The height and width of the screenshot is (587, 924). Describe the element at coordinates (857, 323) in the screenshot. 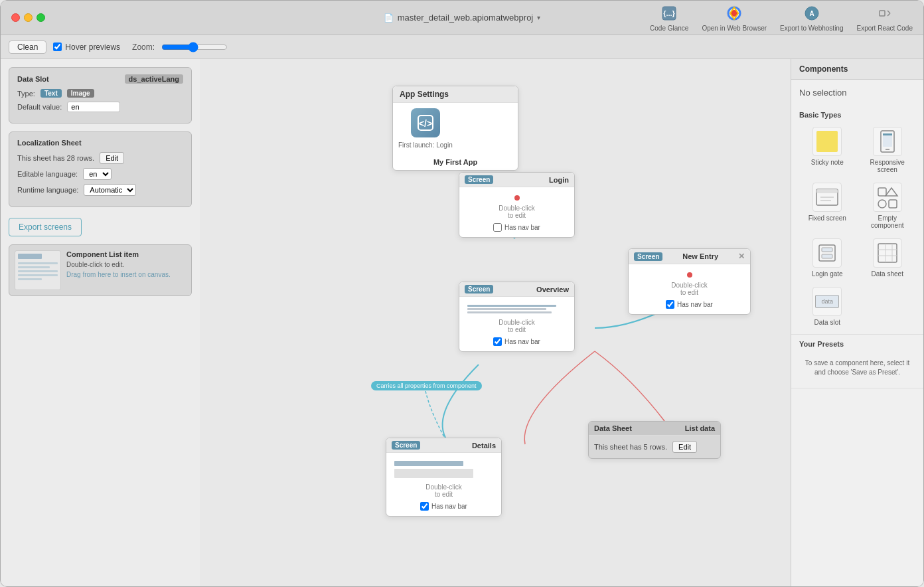

I see `components-panel: Components No selection Basic Types Stic…` at that location.